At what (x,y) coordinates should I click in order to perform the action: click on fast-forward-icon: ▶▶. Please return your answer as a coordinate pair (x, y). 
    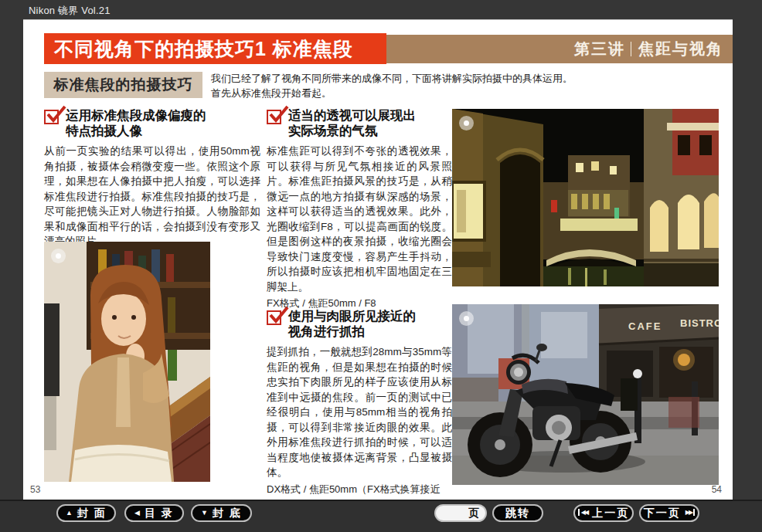
    Looking at the image, I should click on (690, 513).